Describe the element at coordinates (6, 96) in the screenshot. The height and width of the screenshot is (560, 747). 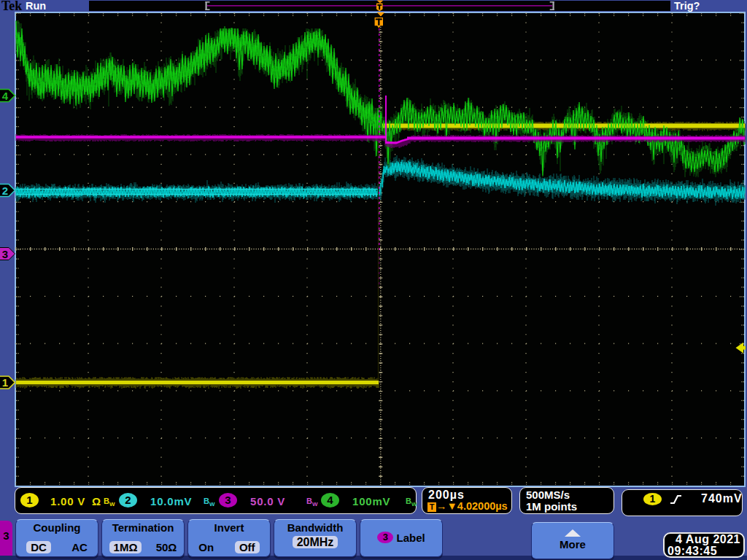
I see `svg-text: 4` at that location.